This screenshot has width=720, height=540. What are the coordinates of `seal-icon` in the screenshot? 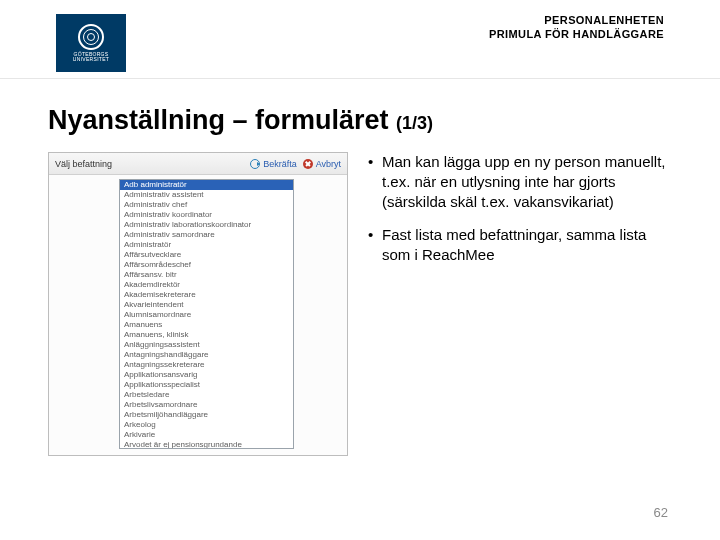 It's located at (91, 37).